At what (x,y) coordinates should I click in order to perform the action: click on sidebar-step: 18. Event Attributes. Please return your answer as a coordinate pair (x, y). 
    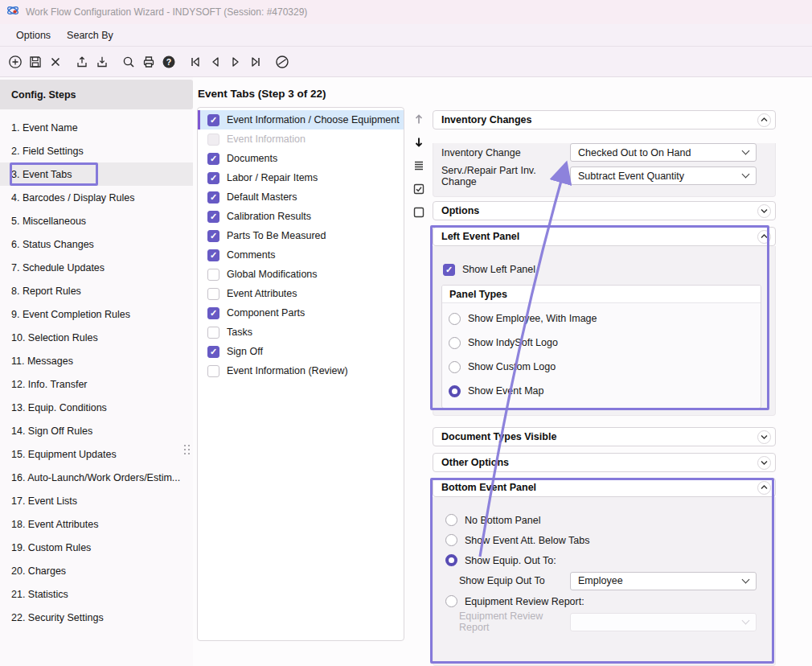
    Looking at the image, I should click on (96, 524).